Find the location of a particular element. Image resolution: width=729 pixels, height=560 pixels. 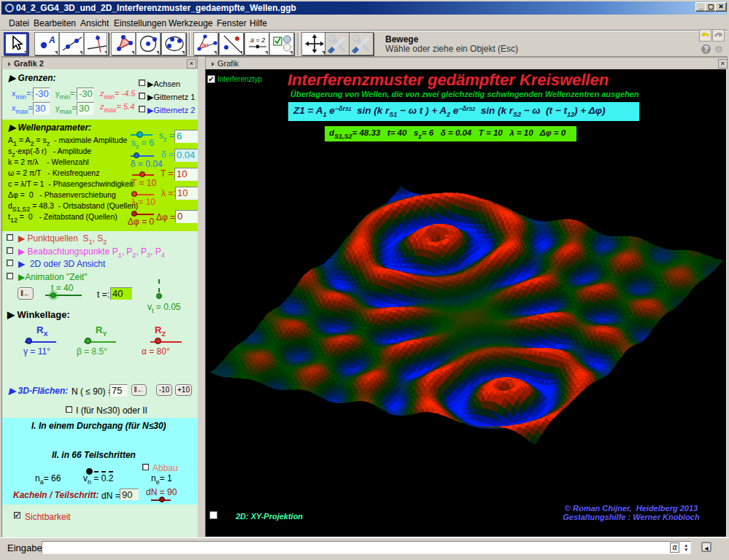

svg-text: a = 2 is located at coordinates (258, 40).